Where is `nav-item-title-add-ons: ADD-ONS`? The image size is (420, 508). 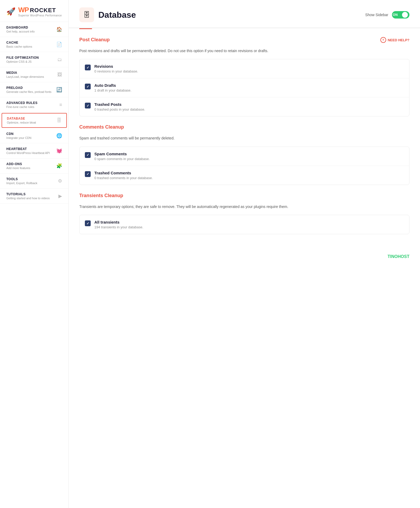
nav-item-title-add-ons: ADD-ONS is located at coordinates (31, 164).